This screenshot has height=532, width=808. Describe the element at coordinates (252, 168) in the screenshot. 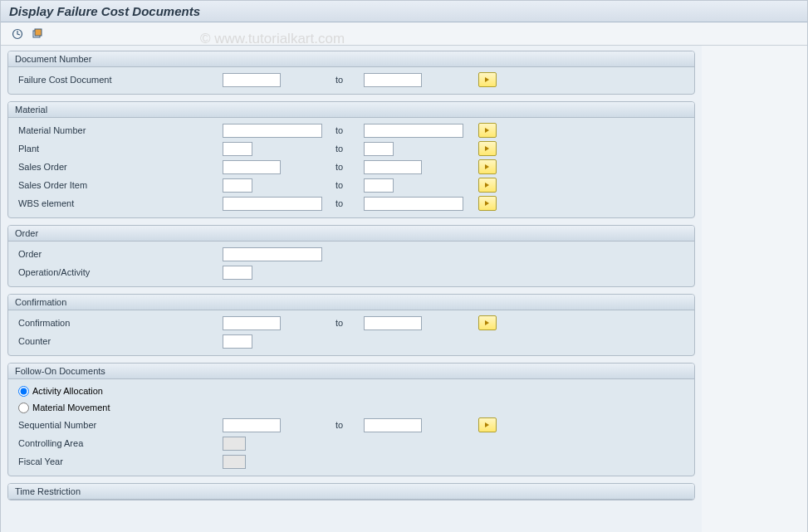

I see `sales-order-from-input` at that location.